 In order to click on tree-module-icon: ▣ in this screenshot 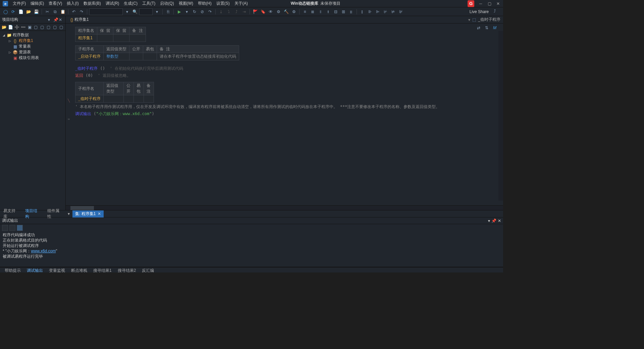, I will do `click(30, 27)`.